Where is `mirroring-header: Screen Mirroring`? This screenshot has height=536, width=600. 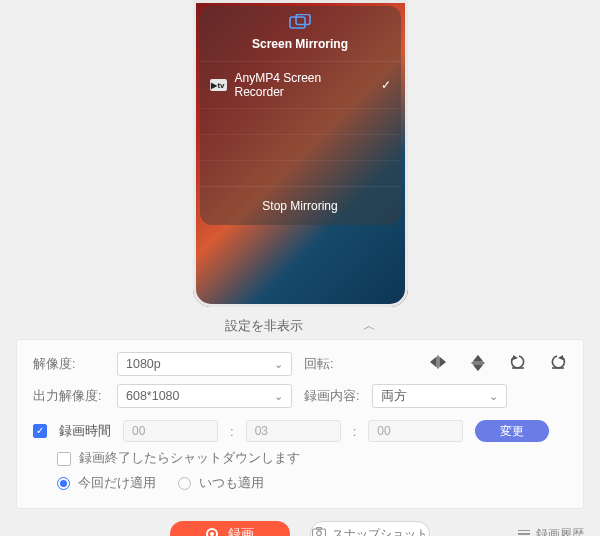 mirroring-header: Screen Mirroring is located at coordinates (300, 34).